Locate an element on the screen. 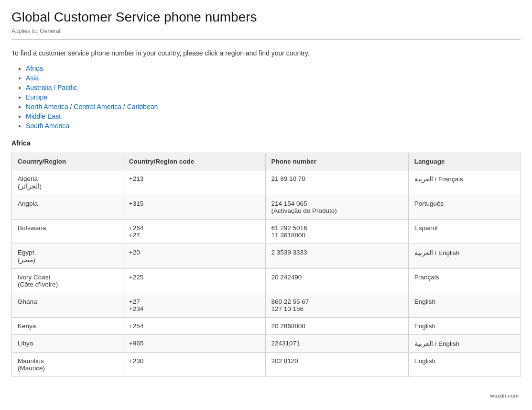 This screenshot has height=410, width=532. table-cell-country: Kenya is located at coordinates (68, 326).